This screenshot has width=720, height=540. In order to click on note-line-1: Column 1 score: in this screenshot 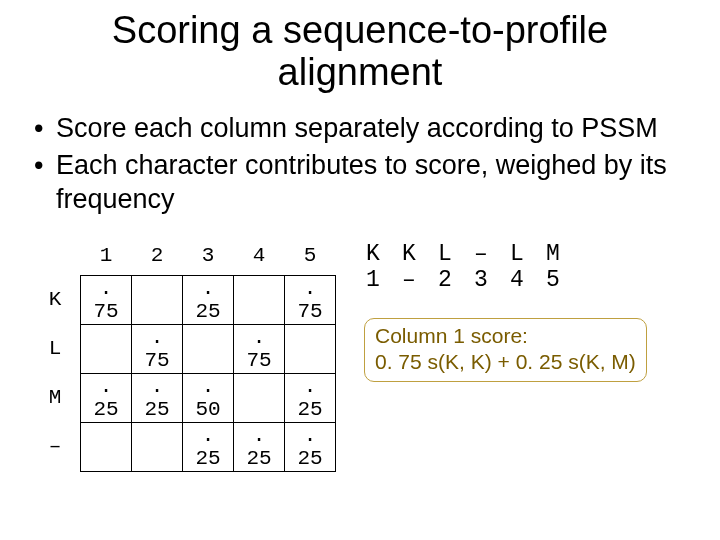, I will do `click(452, 336)`.